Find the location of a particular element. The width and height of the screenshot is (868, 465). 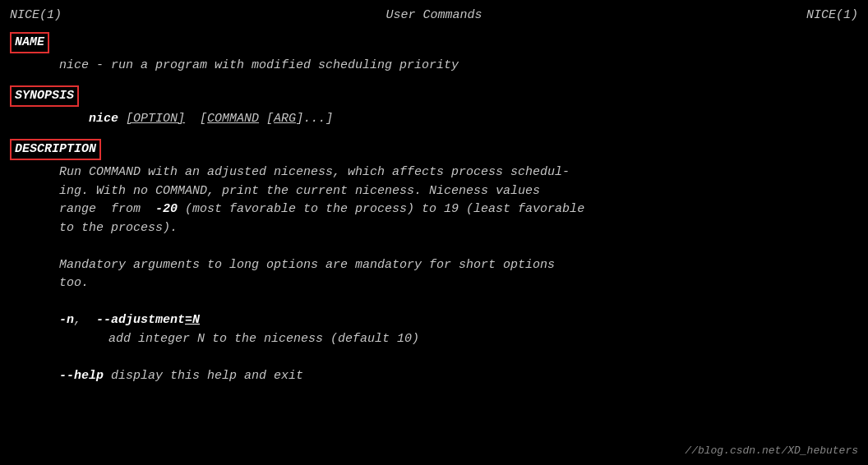

neg20-value: -20 is located at coordinates (166, 209).